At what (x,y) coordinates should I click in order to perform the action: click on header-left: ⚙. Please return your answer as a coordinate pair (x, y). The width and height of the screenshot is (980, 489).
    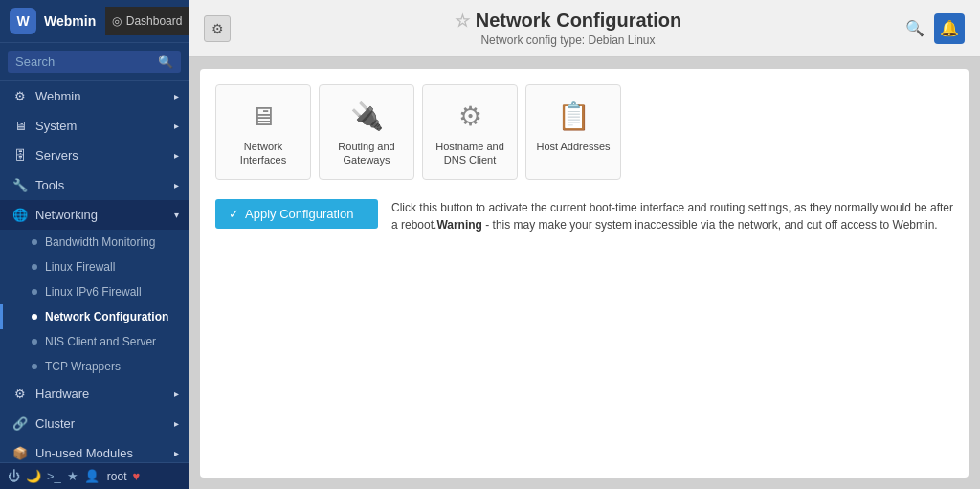
    Looking at the image, I should click on (217, 29).